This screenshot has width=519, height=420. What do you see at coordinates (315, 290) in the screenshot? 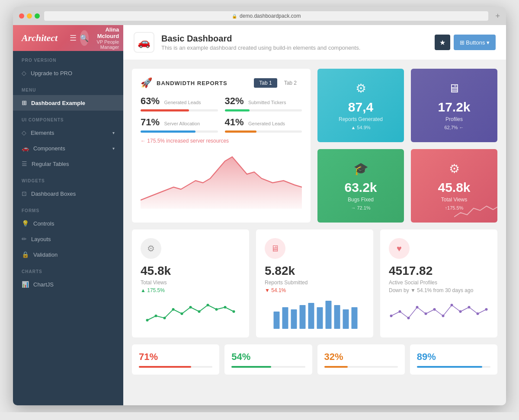
I see `widget-trend-2: ▼ 54.1%` at bounding box center [315, 290].